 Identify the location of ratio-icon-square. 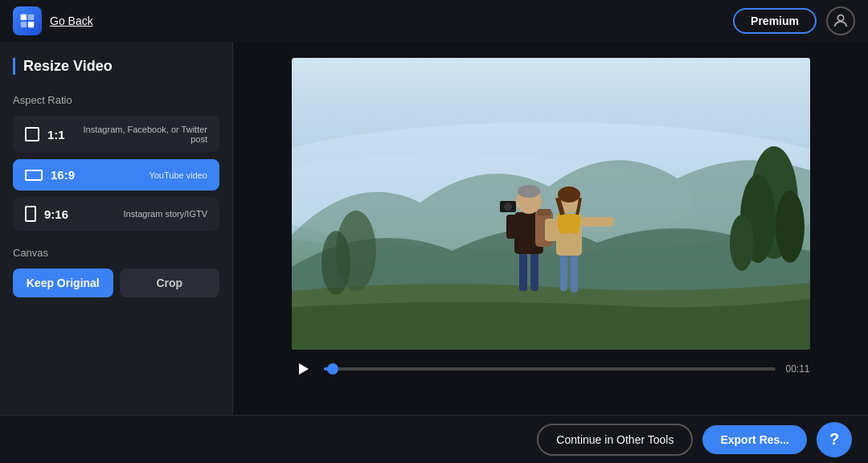
(32, 134).